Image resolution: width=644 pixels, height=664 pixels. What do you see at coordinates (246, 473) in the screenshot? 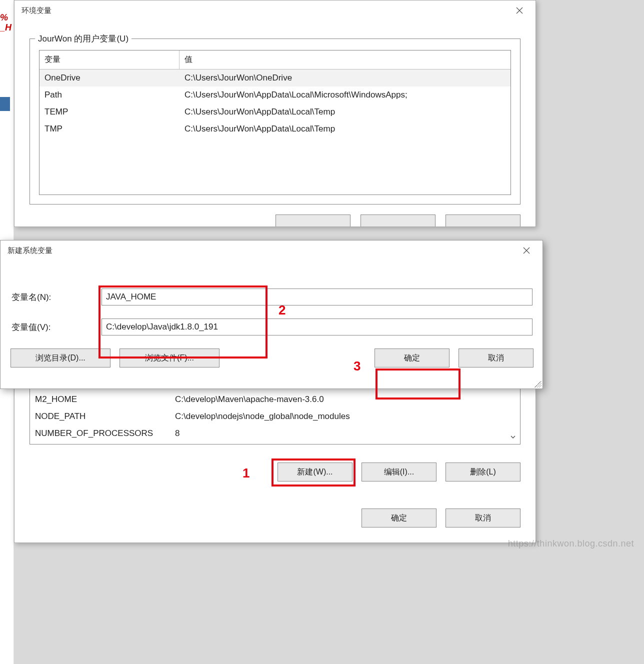
I see `annotation-number-1: 1` at bounding box center [246, 473].